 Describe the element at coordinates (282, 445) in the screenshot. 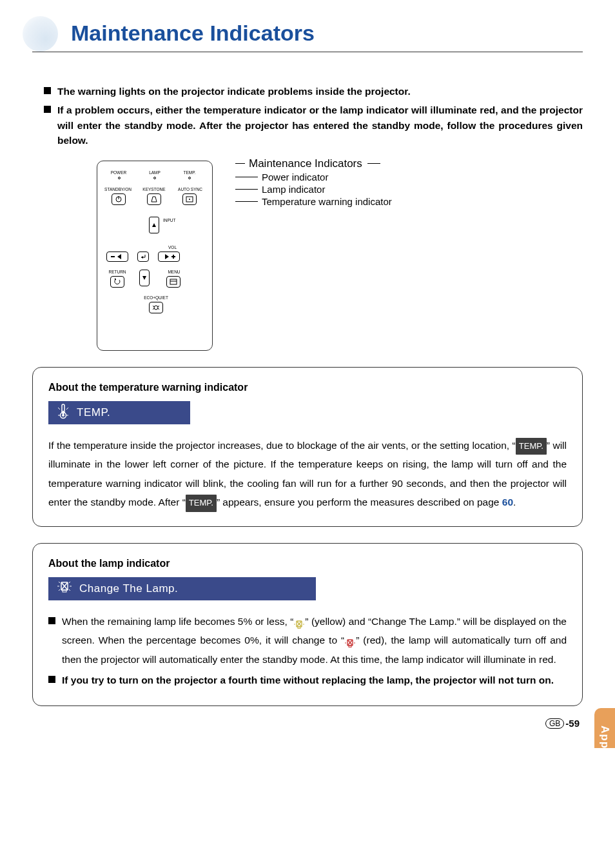

I see `temp-text-a: If the temperature inside the projector …` at that location.